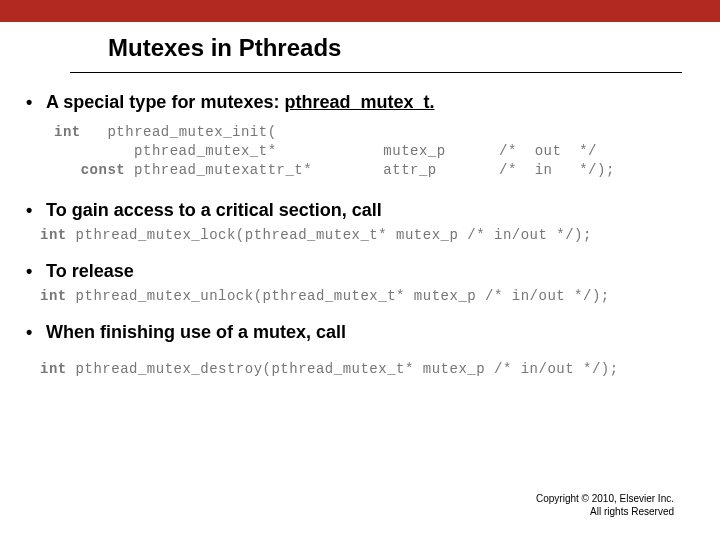  What do you see at coordinates (370, 170) in the screenshot?
I see `code-init-l3: pthread_mutexattr_t* attr_p /* in */);` at bounding box center [370, 170].